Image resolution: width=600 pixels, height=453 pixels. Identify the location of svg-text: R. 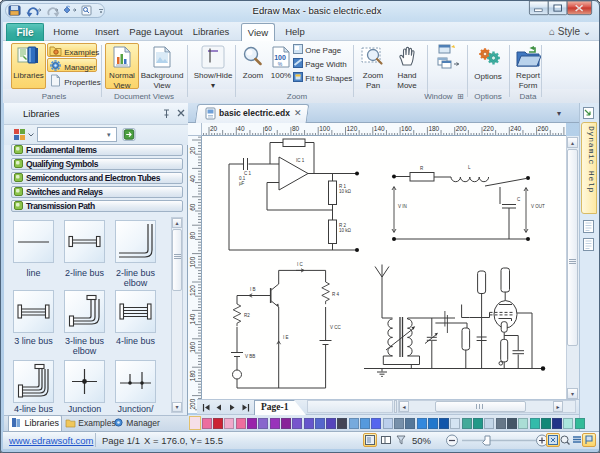
(422, 168).